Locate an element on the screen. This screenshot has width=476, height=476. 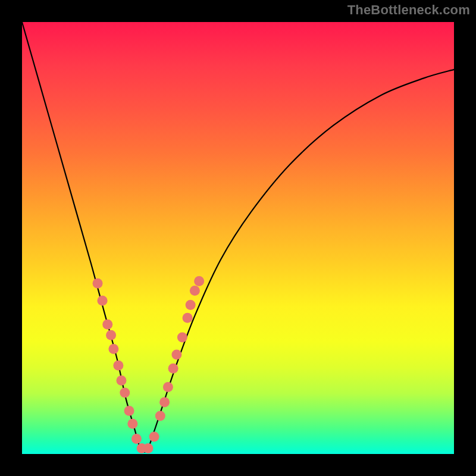
watermark-text: TheBottleneck.com is located at coordinates (409, 10).